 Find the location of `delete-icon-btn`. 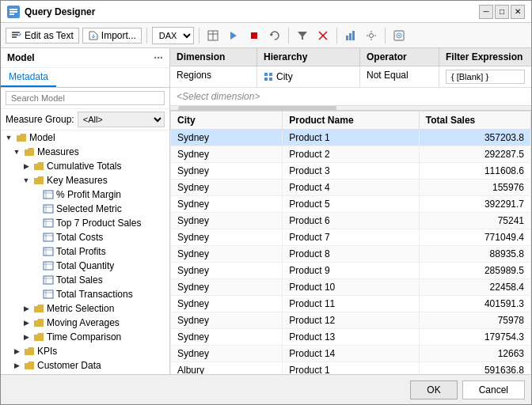

delete-icon-btn is located at coordinates (323, 36).